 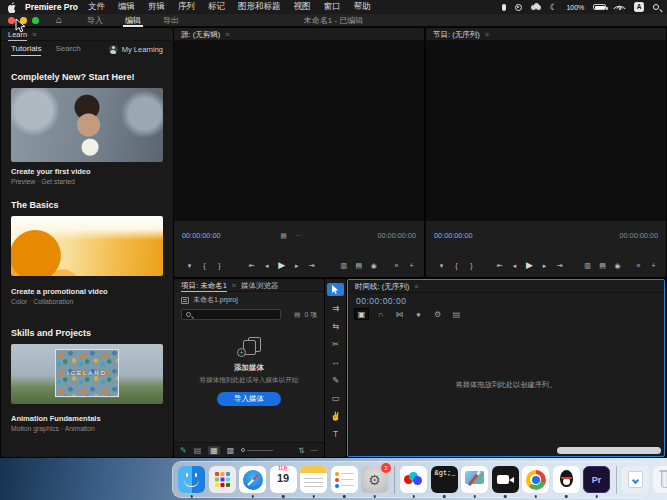 I want to click on playback-resolution-icon: ⋯, so click(x=298, y=236).